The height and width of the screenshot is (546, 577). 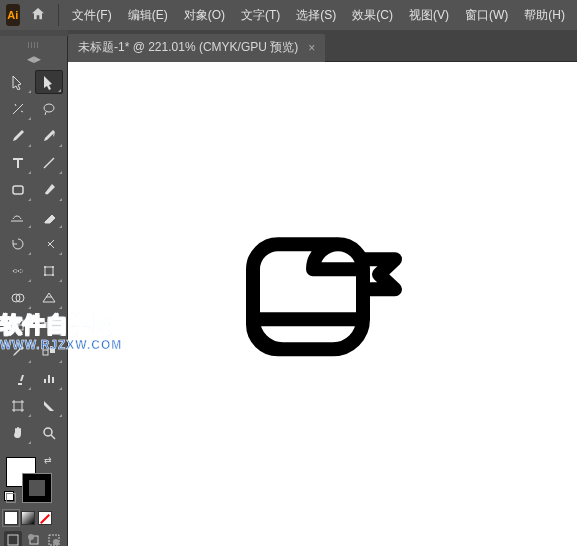 What do you see at coordinates (196, 48) in the screenshot?
I see `document-tab: 未标题-1* @ 221.01% (CMYK/GPU 预览) ×` at bounding box center [196, 48].